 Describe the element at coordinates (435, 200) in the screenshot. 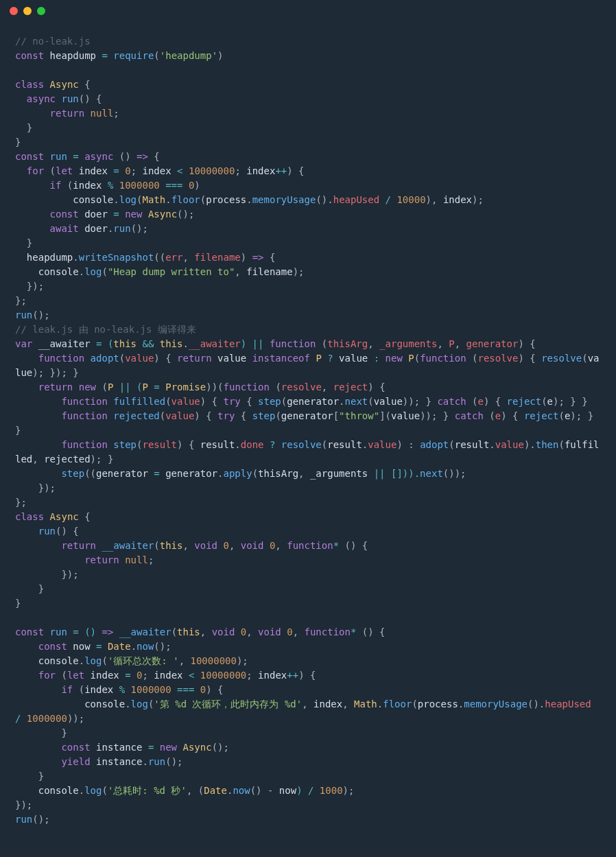

I see `punct: ),` at that location.